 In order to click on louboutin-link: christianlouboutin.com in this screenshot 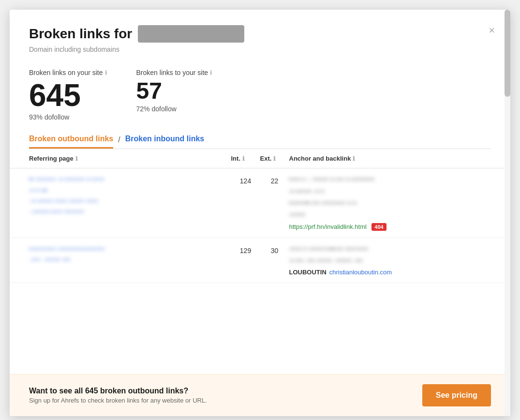, I will do `click(361, 272)`.